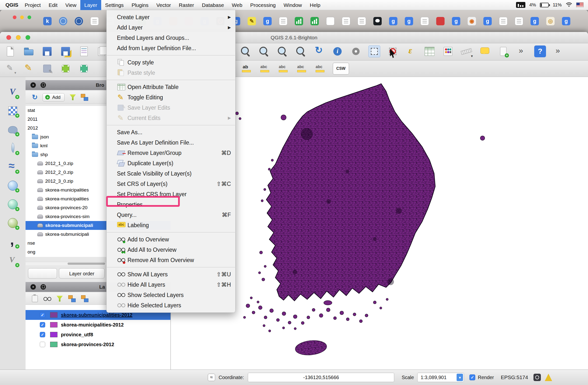  I want to click on collapse-all-icon, so click(84, 97).